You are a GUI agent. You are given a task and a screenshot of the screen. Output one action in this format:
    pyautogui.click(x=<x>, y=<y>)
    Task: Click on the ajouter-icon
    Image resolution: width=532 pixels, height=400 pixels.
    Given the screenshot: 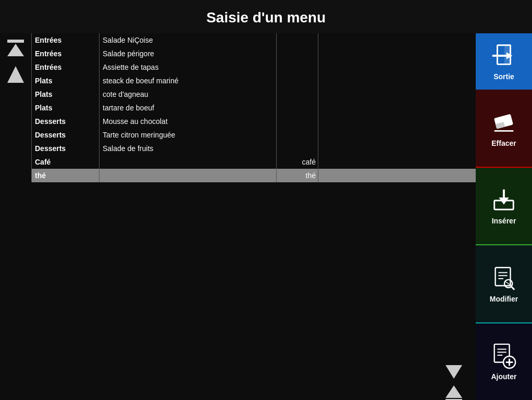 What is the action you would take?
    pyautogui.click(x=504, y=356)
    